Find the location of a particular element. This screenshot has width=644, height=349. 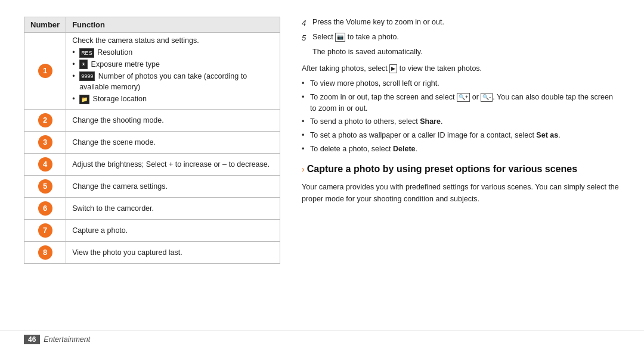

table-row: 8 View the photo you captured last. is located at coordinates (153, 253).